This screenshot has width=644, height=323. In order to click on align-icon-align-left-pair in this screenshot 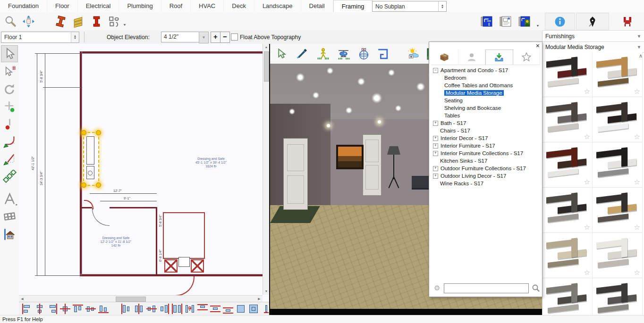, I will do `click(126, 309)`.